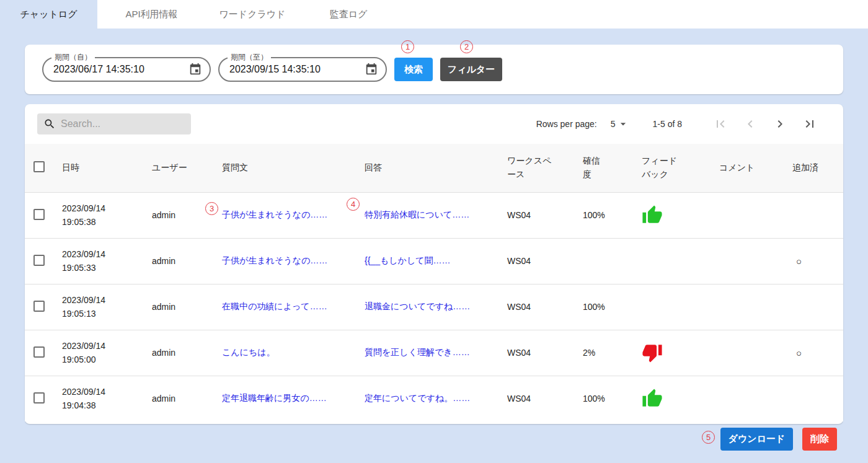  Describe the element at coordinates (805, 168) in the screenshot. I see `column-header-added: 追加済` at that location.